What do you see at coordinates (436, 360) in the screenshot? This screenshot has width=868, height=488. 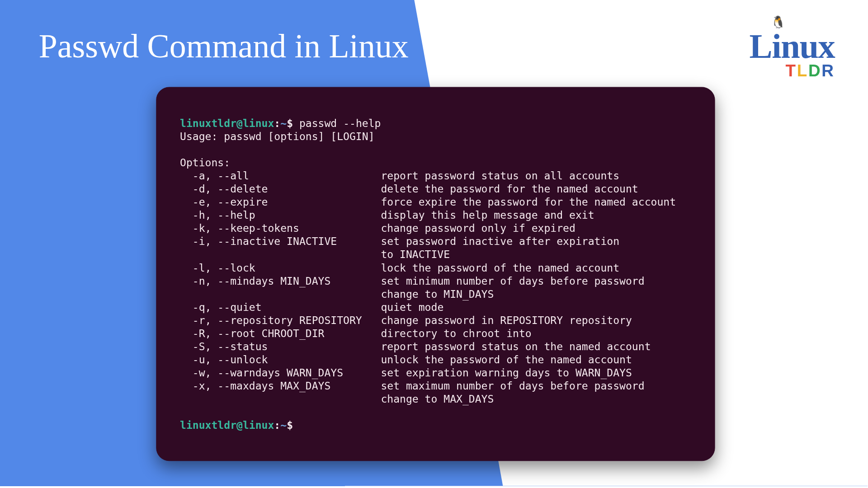 I see `option-row: -u, --unlock unlock the password of the …` at bounding box center [436, 360].